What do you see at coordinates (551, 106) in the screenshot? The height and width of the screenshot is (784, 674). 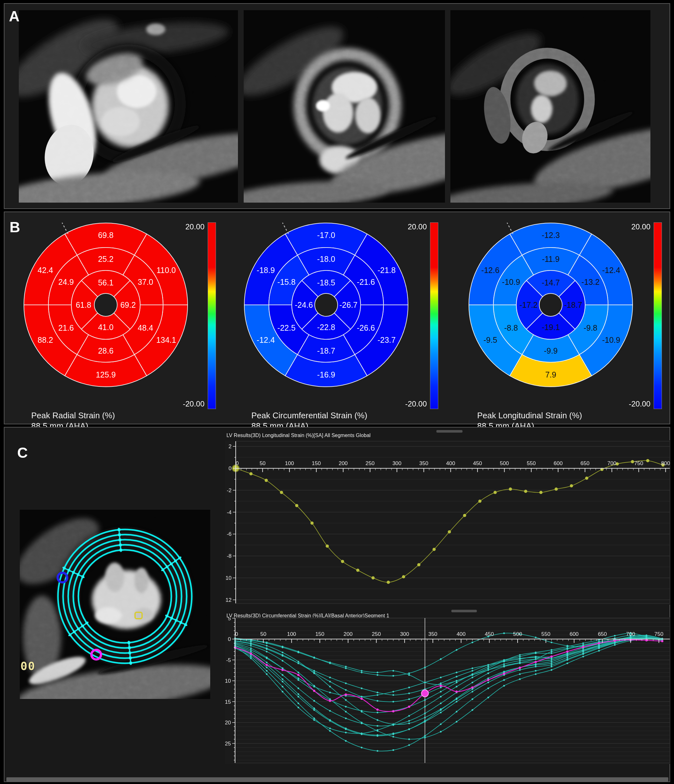 I see `cine-image-apical` at bounding box center [551, 106].